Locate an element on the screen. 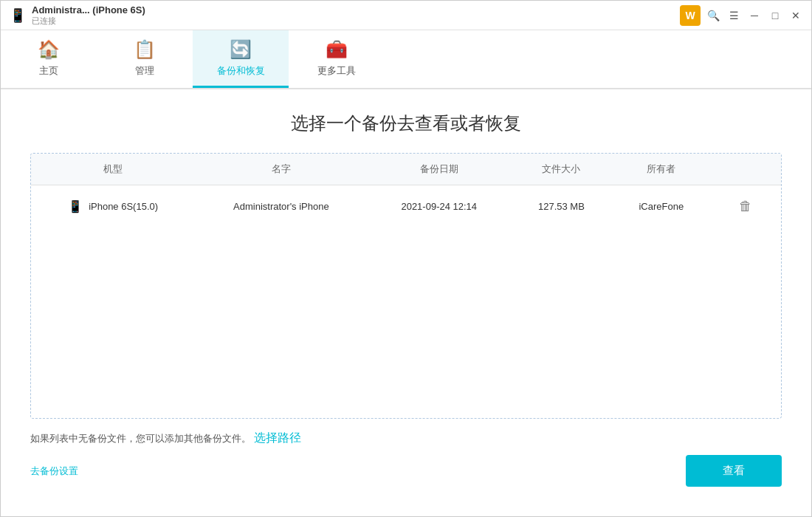 This screenshot has width=812, height=517. backup-settings-link: 去备份设置 is located at coordinates (55, 471).